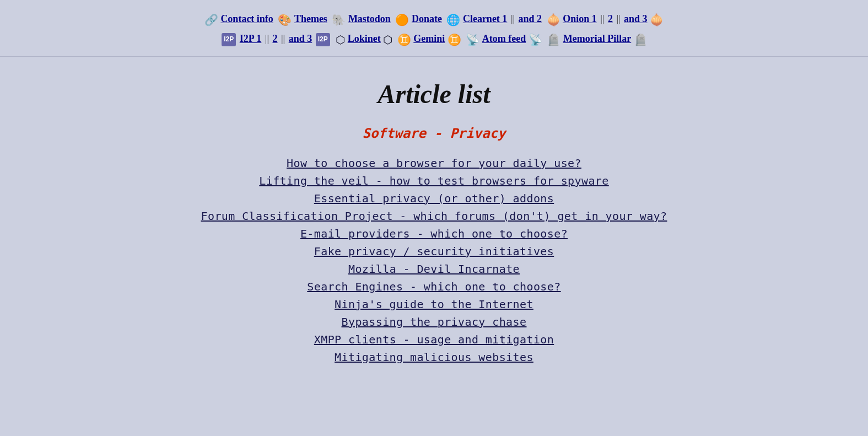 The image size is (868, 436). Describe the element at coordinates (311, 19) in the screenshot. I see `themes-link: Themes` at that location.